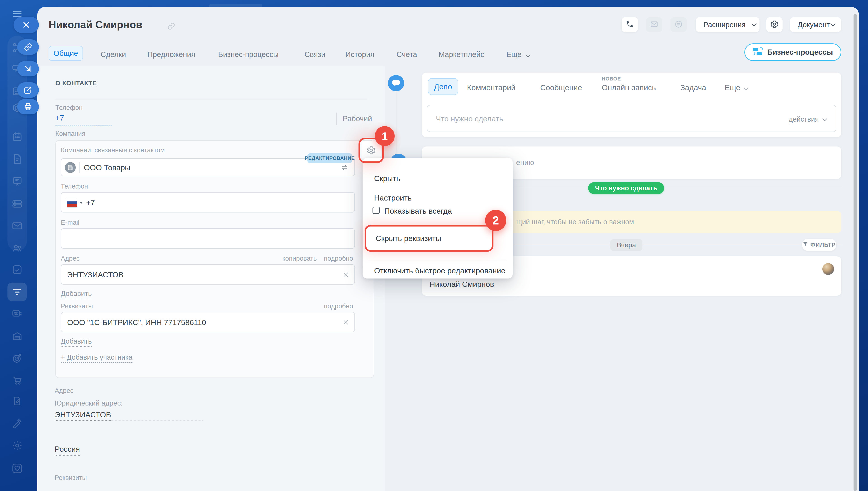 The width and height of the screenshot is (868, 491). I want to click on business-processes-button: Бизнес-процессы, so click(793, 52).